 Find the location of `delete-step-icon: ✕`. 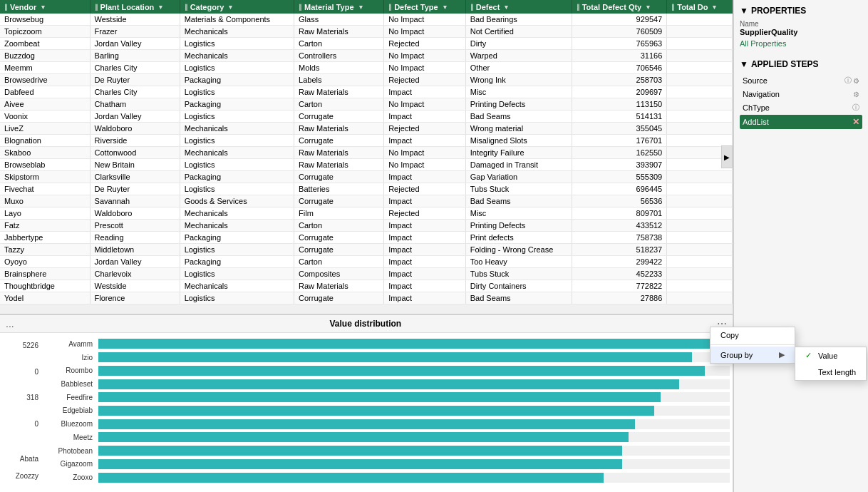

delete-step-icon: ✕ is located at coordinates (856, 122).